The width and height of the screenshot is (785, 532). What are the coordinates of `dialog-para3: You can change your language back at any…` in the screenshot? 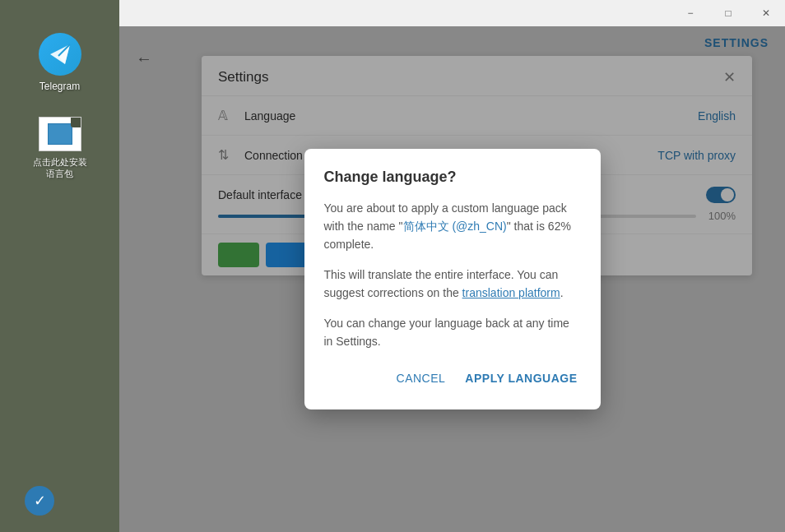 It's located at (453, 332).